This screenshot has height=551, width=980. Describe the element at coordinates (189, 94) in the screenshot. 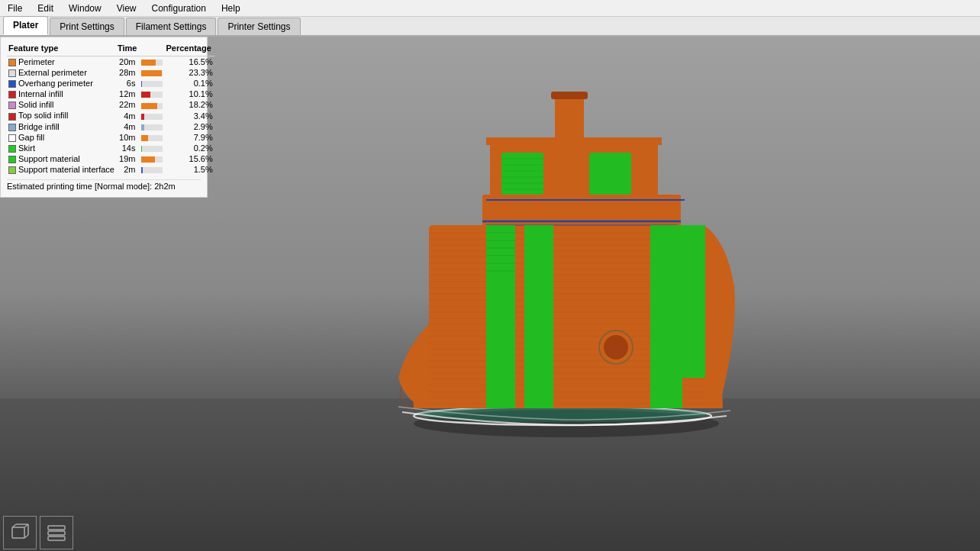

I see `feature-pct-cell: 10.1%` at that location.